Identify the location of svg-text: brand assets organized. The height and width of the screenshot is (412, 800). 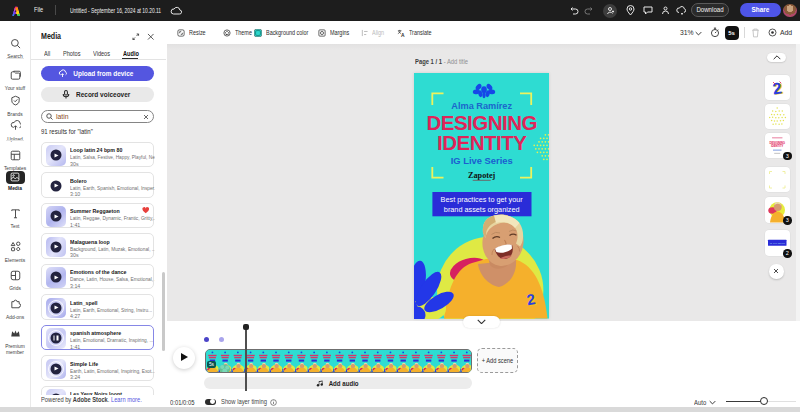
(481, 210).